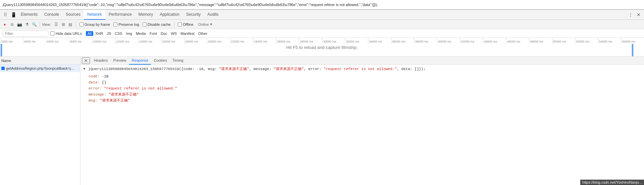 This screenshot has height=185, width=644. What do you see at coordinates (402, 41) in the screenshot?
I see `ruler-tick: 36000 ms` at bounding box center [402, 41].